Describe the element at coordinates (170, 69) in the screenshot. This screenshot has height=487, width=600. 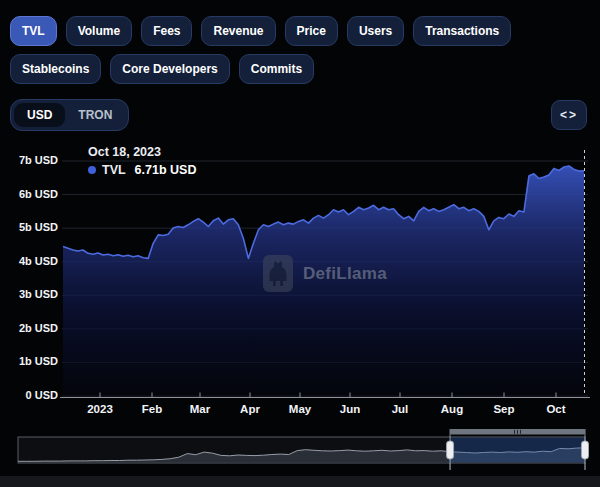
I see `tab-core-developers: Core Developers` at that location.